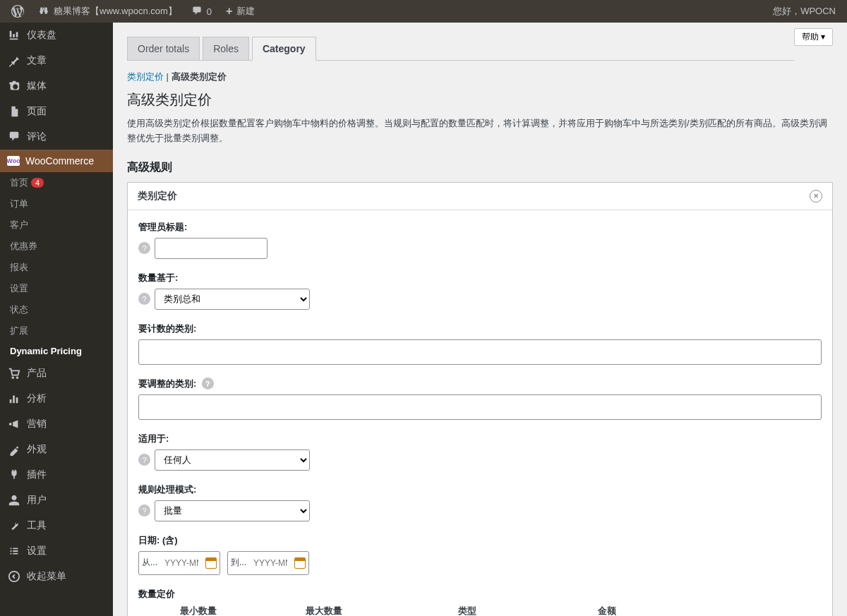 The image size is (847, 616). I want to click on page-icon, so click(14, 111).